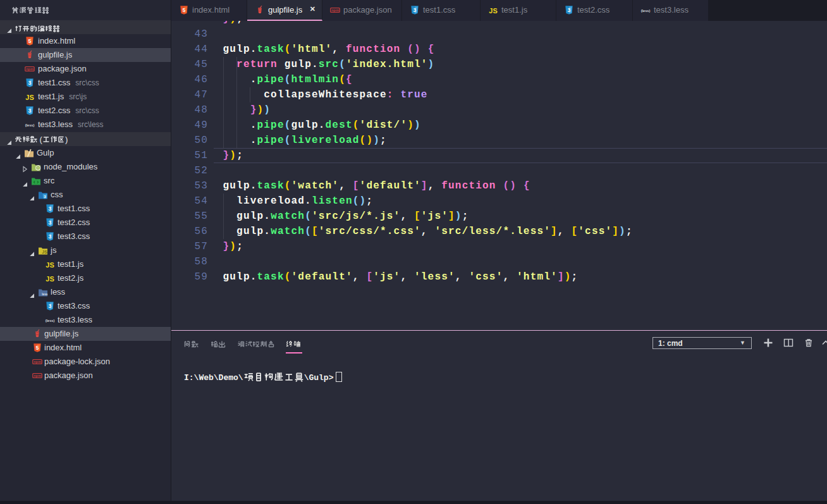 The image size is (827, 504). What do you see at coordinates (38, 168) in the screenshot?
I see `svg-text: n` at bounding box center [38, 168].